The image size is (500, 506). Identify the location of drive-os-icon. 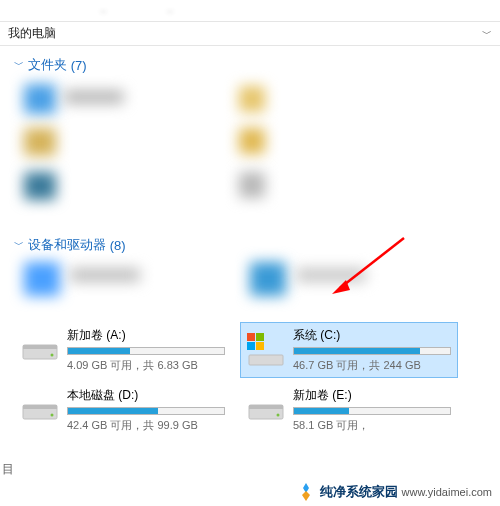
(266, 350).